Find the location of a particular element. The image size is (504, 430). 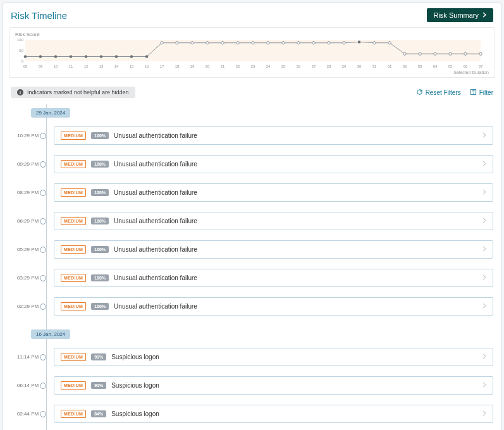

event-row: 05:29 PM MEDIUM 100% Unusual authenticat… is located at coordinates (255, 249).